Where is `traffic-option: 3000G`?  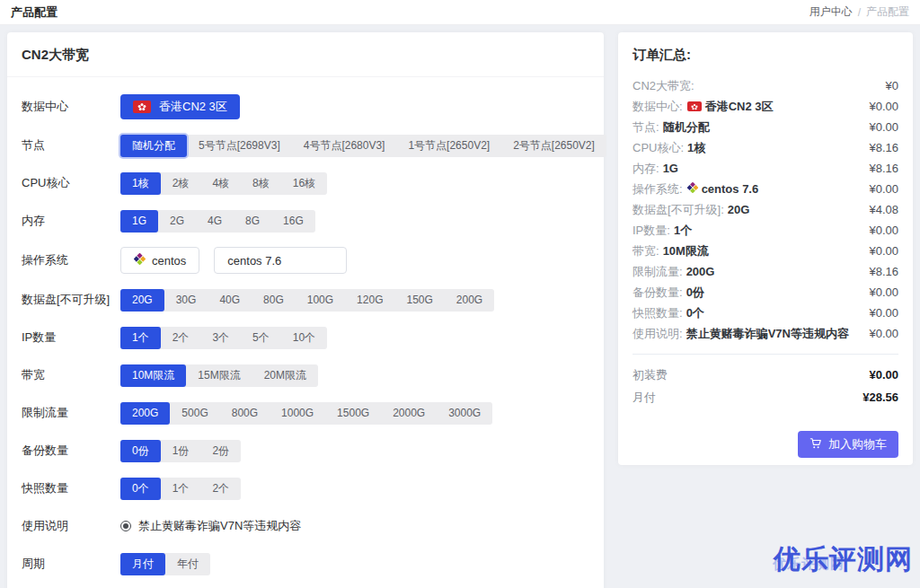 traffic-option: 3000G is located at coordinates (464, 413).